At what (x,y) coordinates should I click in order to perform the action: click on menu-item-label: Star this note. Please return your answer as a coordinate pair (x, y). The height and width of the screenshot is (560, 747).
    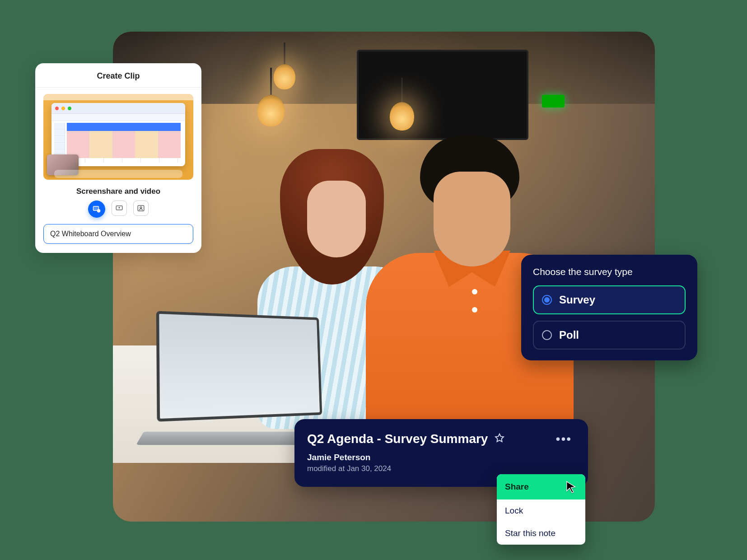
    Looking at the image, I should click on (530, 533).